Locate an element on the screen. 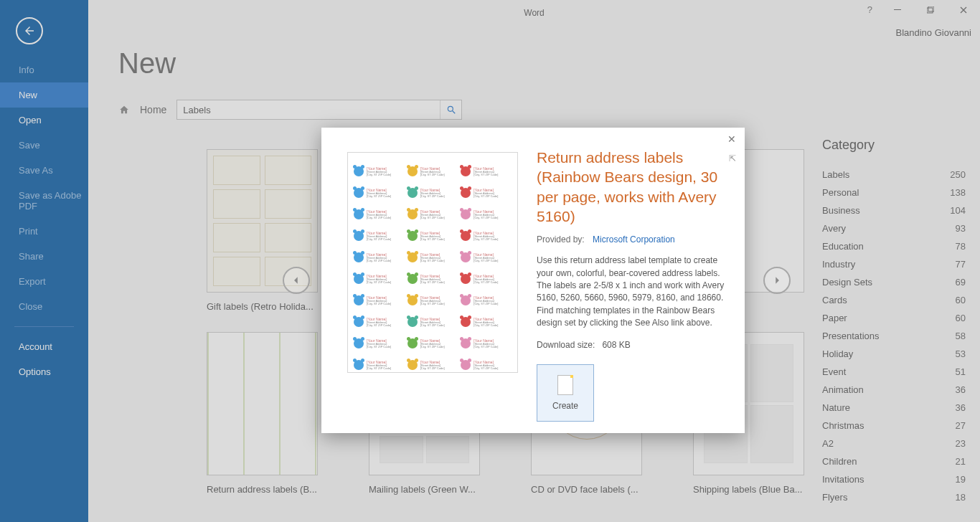  create-button-label: Create is located at coordinates (565, 406).